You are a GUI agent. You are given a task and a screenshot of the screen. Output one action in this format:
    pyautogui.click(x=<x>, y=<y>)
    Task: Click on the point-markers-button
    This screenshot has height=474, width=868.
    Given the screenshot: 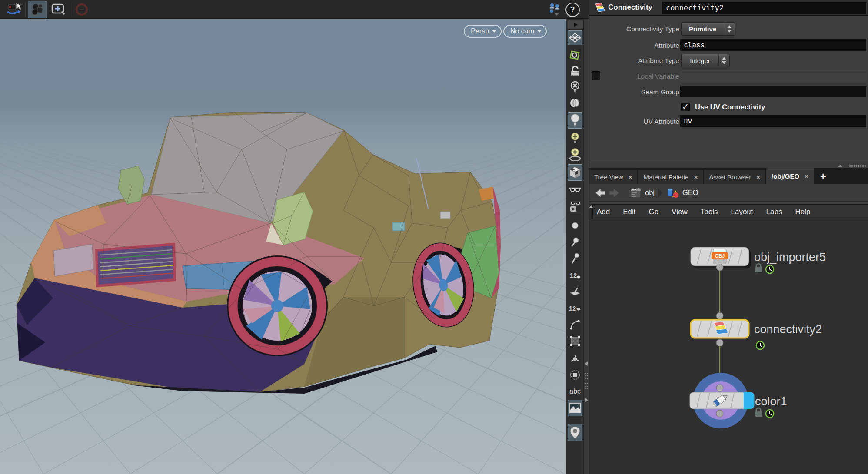 What is the action you would take?
    pyautogui.click(x=575, y=259)
    